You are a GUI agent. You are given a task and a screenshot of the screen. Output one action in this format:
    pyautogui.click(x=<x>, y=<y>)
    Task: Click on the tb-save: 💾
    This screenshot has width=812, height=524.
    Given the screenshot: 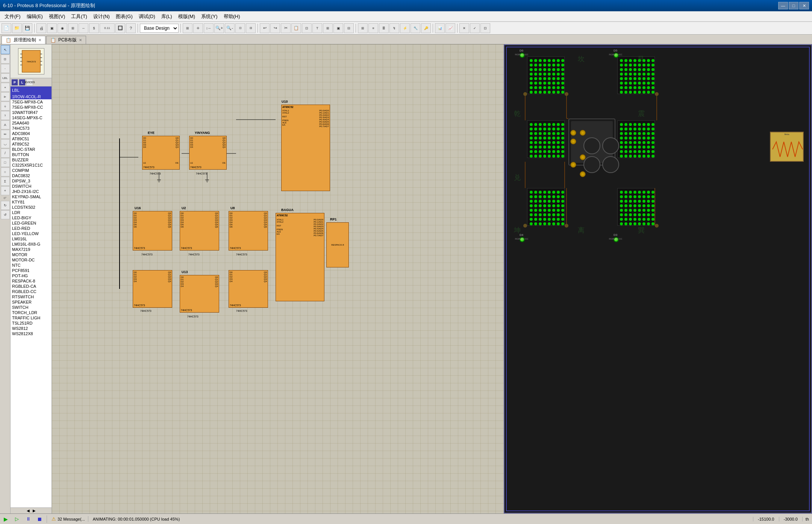 What is the action you would take?
    pyautogui.click(x=27, y=28)
    